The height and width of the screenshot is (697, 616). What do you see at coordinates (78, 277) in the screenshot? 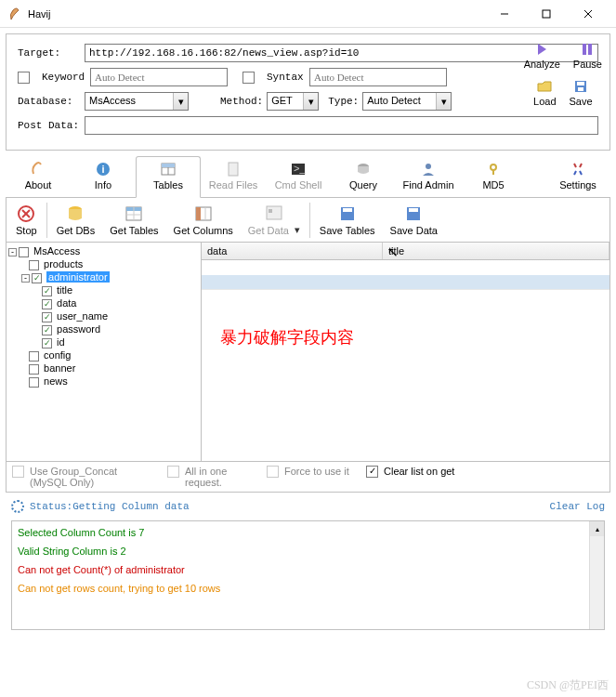
I see `tree-node-administrator: administrator` at bounding box center [78, 277].